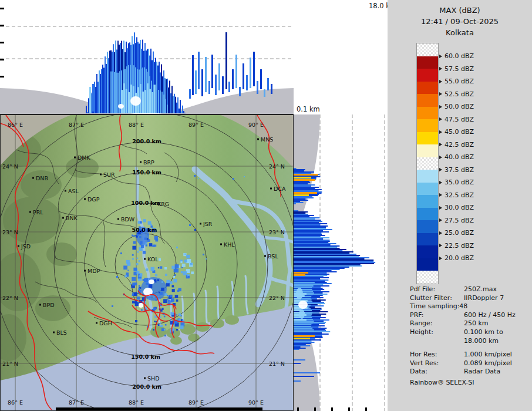 Image resolution: width=532 pixels, height=411 pixels. Describe the element at coordinates (457, 132) in the screenshot. I see `legend-entry: 45.0 dBZ` at that location.